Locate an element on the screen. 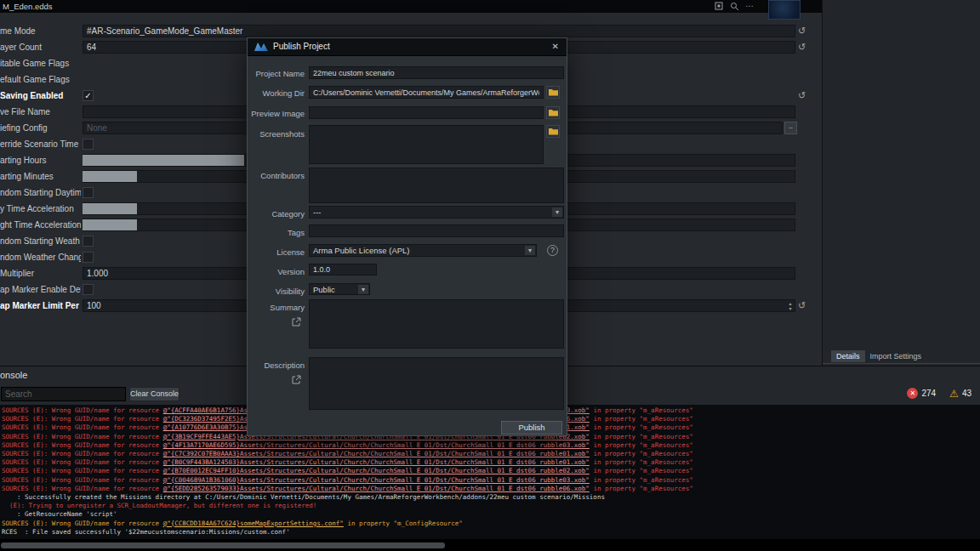  property-label: itable Game Flags is located at coordinates (41, 63).